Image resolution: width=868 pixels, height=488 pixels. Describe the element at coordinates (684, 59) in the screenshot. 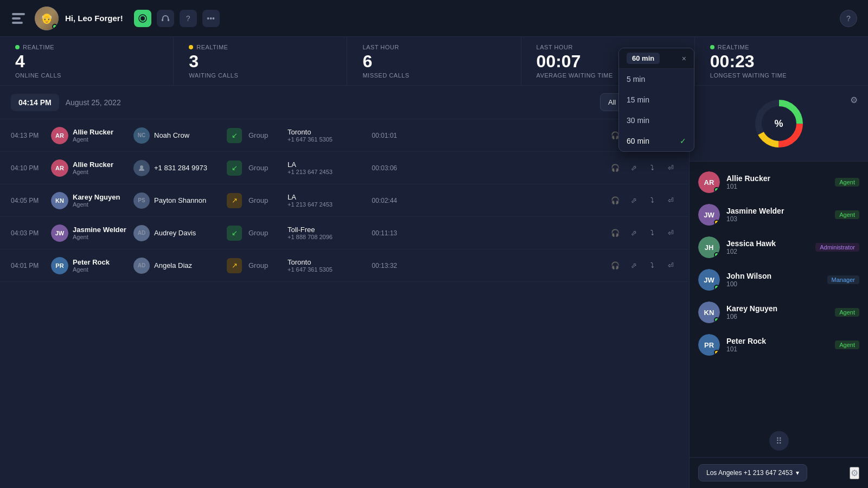

I see `dropdown-close-button: ×` at that location.